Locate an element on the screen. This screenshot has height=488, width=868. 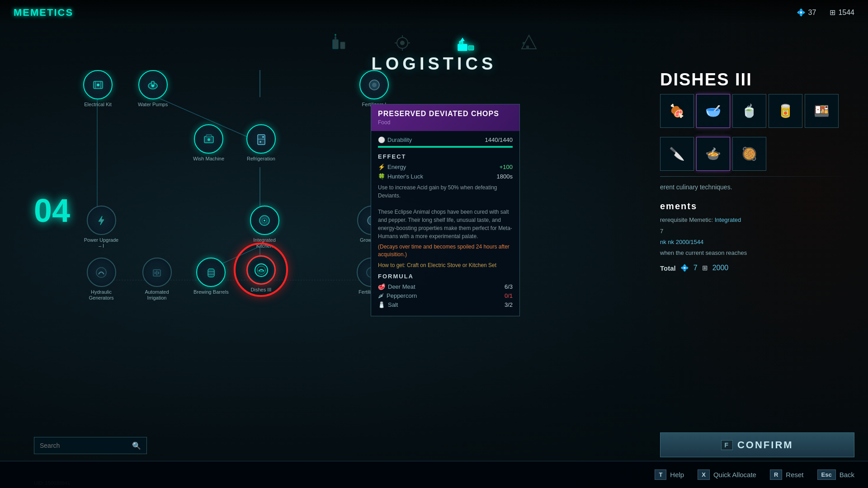
effect-luck-name: 🍀 Hunter's Luck is located at coordinates (401, 176).